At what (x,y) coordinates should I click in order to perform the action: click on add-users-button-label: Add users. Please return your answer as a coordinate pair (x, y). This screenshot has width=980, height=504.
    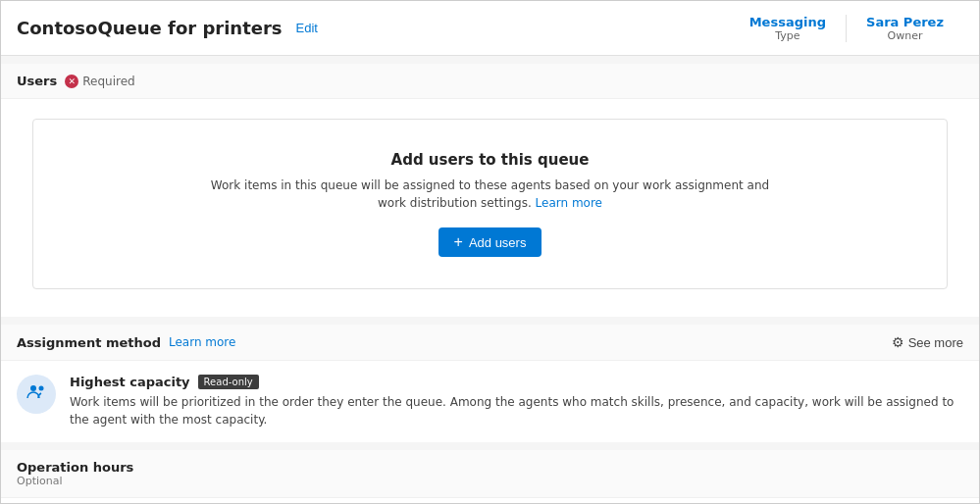
    Looking at the image, I should click on (498, 243).